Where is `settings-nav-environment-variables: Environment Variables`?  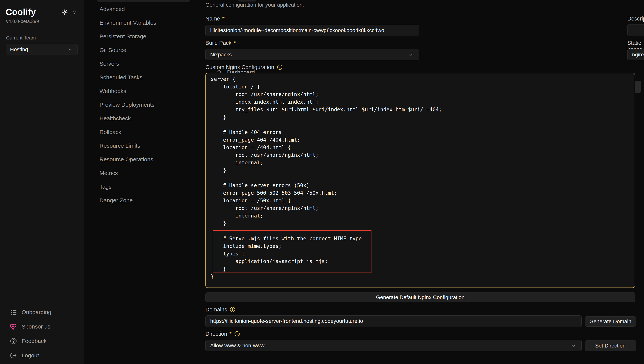 settings-nav-environment-variables: Environment Variables is located at coordinates (141, 23).